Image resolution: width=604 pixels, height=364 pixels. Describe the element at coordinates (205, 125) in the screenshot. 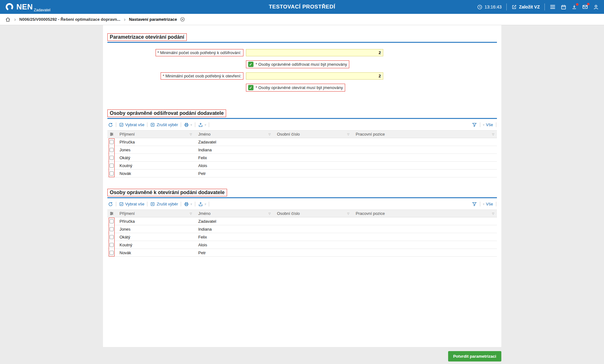

I see `dropdown-icon: ▿` at that location.